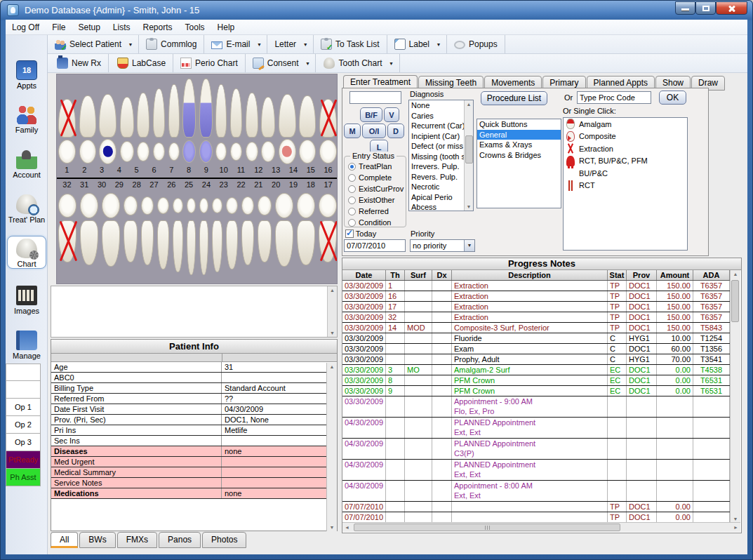  Describe the element at coordinates (364, 275) in the screenshot. I see `column-header-date: Date` at that location.